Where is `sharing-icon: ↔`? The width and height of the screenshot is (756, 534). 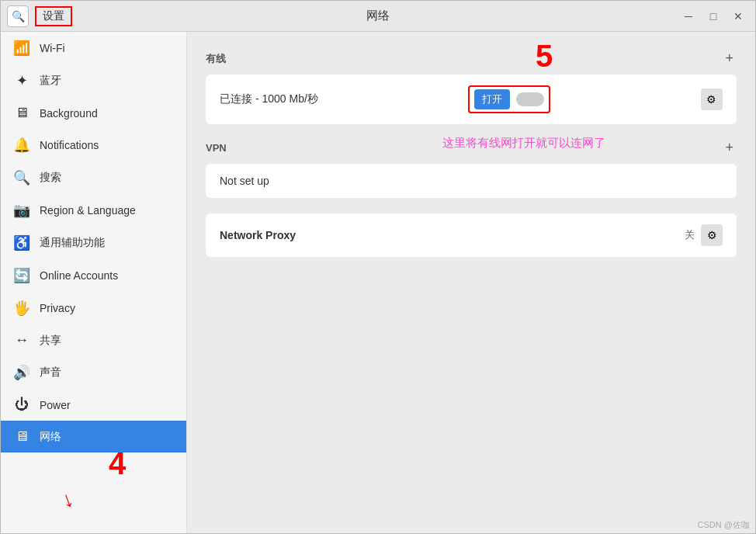
sharing-icon: ↔ is located at coordinates (22, 340).